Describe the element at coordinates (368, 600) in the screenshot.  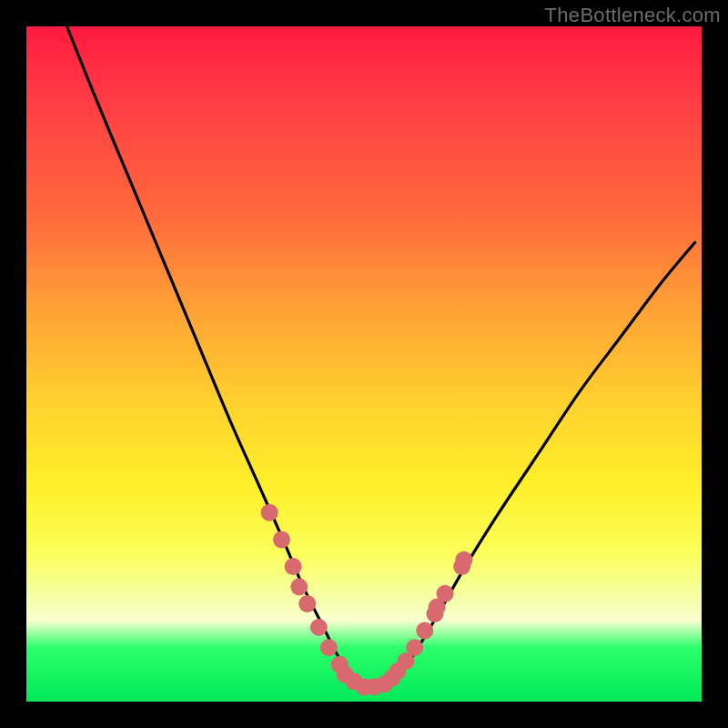
I see `curve-markers` at that location.